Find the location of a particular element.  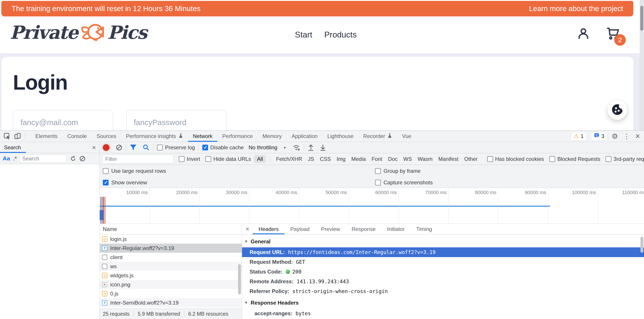

use-large-request-rows-checkbox is located at coordinates (106, 171).